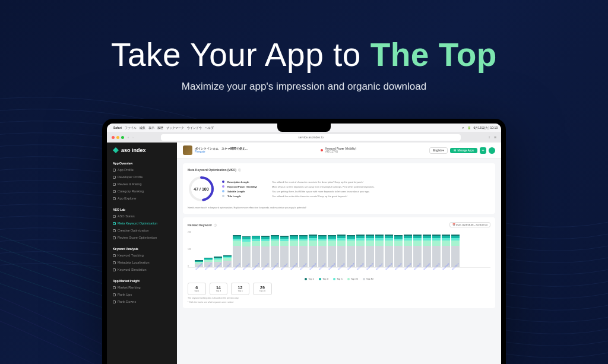  Describe the element at coordinates (339, 262) in the screenshot. I see `ranked-card: Ranked Keyword ⓘ 📅 Date 2023.08.08 - 202…` at that location.